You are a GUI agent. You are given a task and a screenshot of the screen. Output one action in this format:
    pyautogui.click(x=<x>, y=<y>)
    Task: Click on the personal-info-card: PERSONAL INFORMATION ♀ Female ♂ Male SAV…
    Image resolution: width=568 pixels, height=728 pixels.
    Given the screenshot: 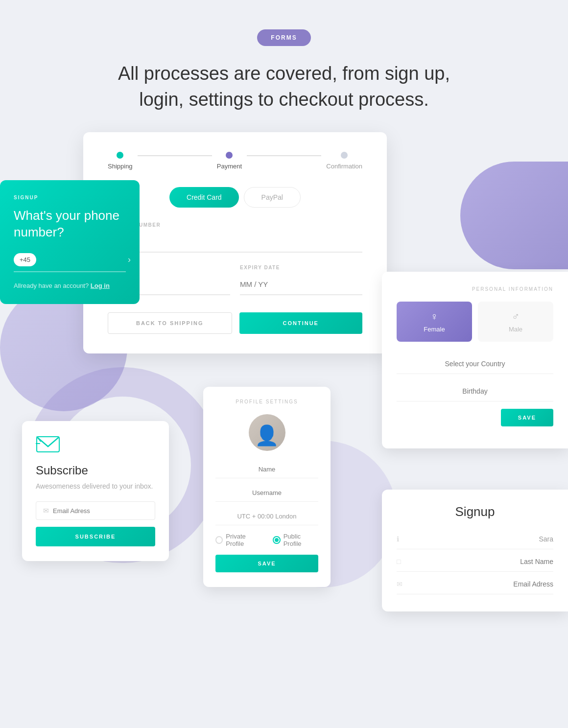 What is the action you would take?
    pyautogui.click(x=475, y=360)
    